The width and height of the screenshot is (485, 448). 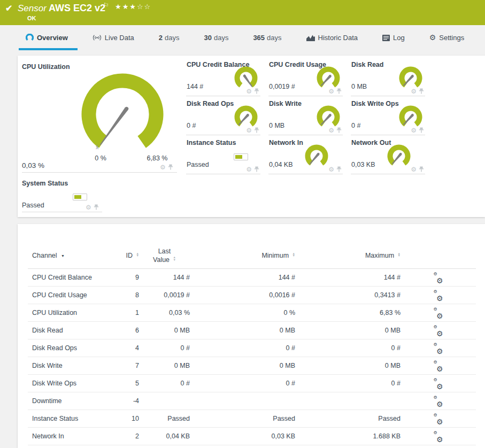 I want to click on mini-panel-network-in: Network In 0,04 KB ⚙, so click(x=306, y=156).